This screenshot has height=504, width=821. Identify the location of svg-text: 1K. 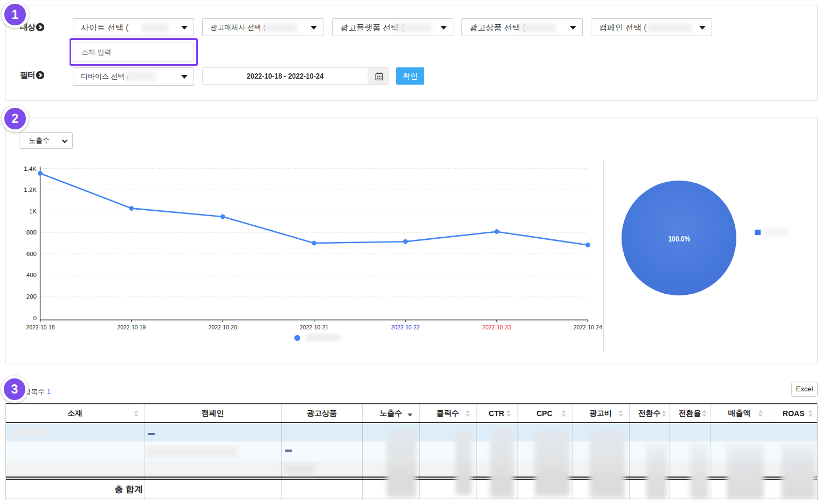
(33, 211).